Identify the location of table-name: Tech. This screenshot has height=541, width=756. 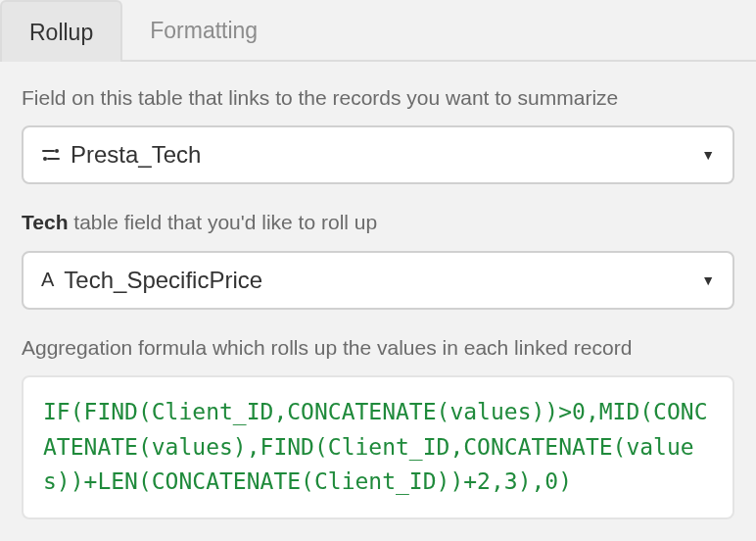
(45, 221).